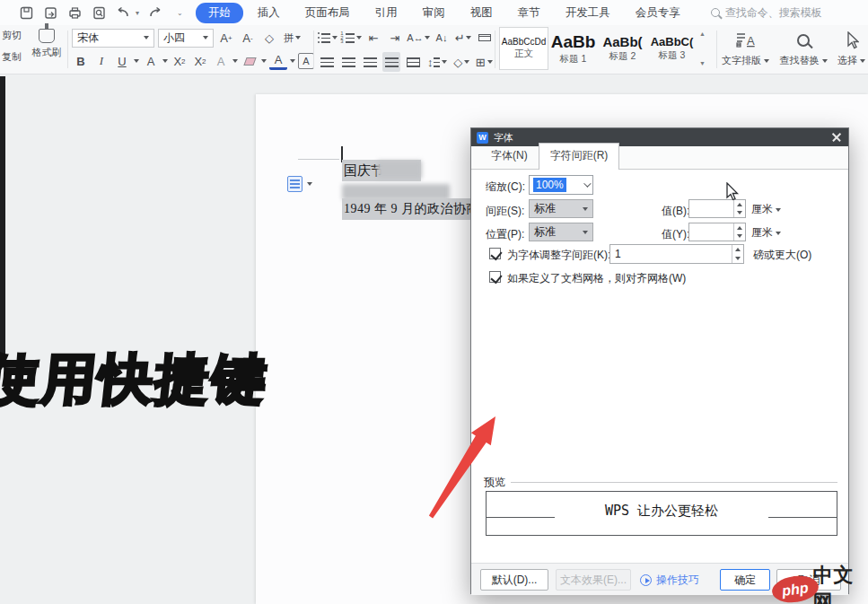  I want to click on subscript-button: X2, so click(200, 61).